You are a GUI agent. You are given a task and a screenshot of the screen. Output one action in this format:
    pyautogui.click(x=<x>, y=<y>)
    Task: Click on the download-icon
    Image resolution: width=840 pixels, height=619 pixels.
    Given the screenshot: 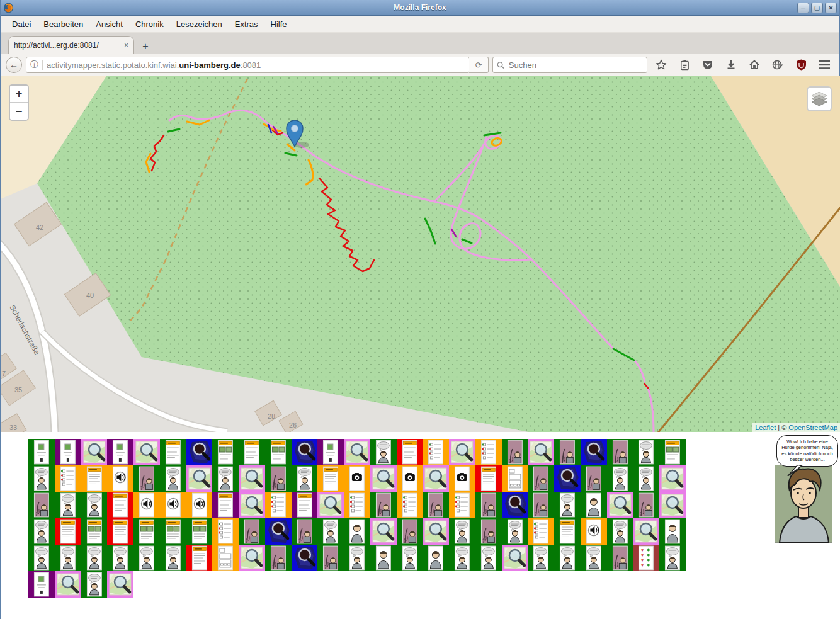 What is the action you would take?
    pyautogui.click(x=731, y=65)
    